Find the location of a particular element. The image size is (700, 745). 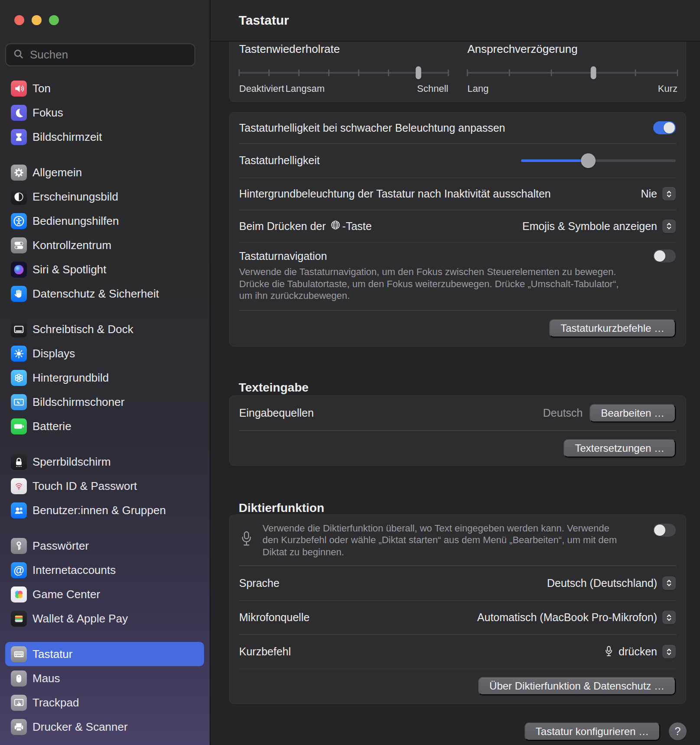

sidebar-item-ton: Ton is located at coordinates (105, 88).